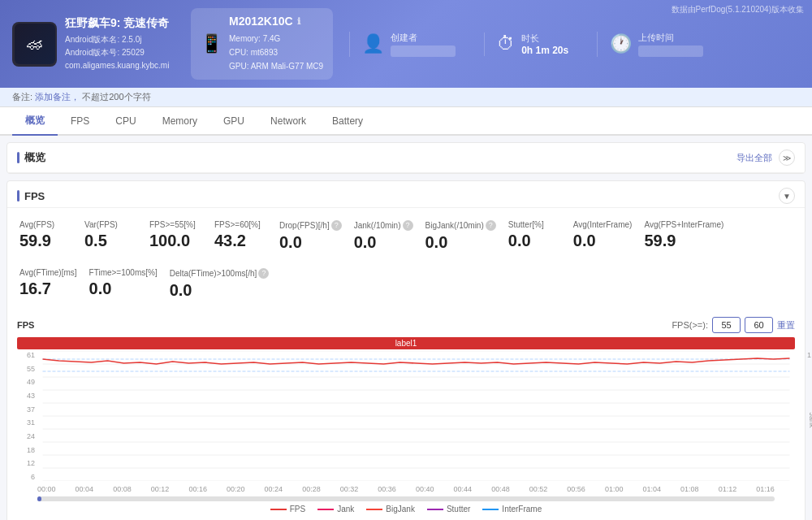 The width and height of the screenshot is (812, 520). I want to click on legend-fps: FPS, so click(287, 509).